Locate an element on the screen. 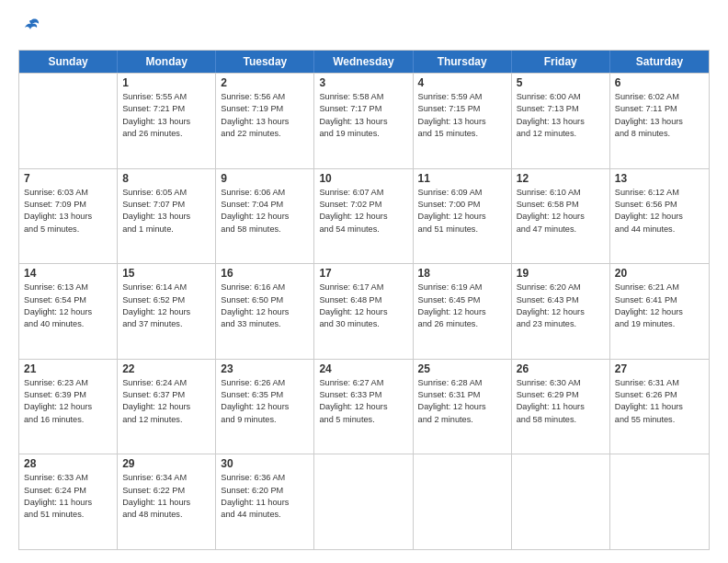 The width and height of the screenshot is (728, 563). cell-line: and 58 minutes. is located at coordinates (265, 230).